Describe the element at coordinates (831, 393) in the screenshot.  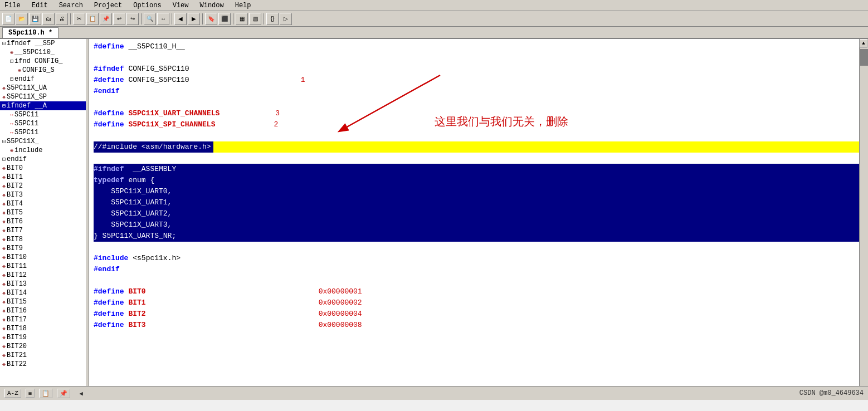
I see `watermark: CSDN @m0_4649634` at that location.